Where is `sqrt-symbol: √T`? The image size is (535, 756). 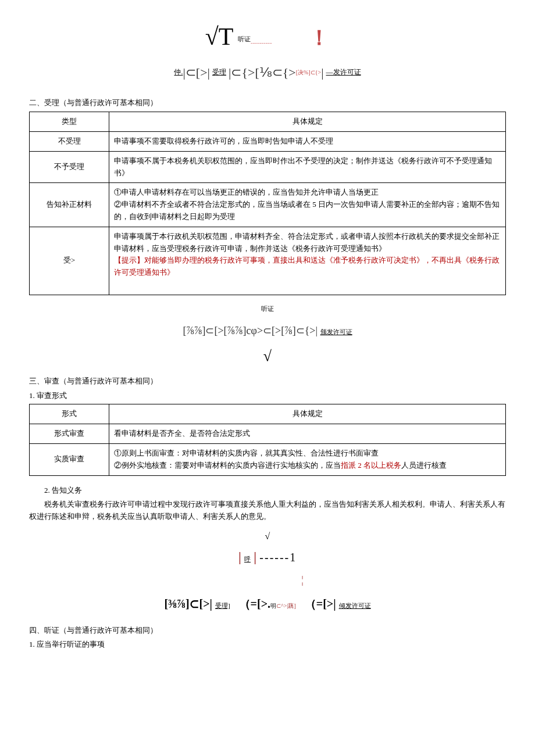 sqrt-symbol: √T is located at coordinates (220, 37).